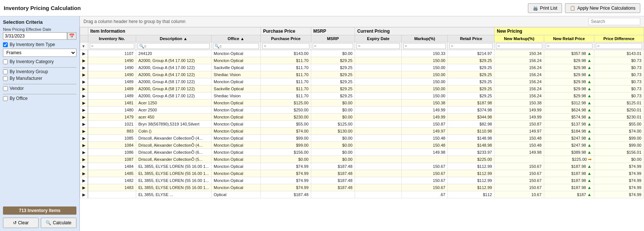 The width and height of the screenshot is (644, 231). Describe the element at coordinates (362, 195) in the screenshot. I see `table-row: ▶ EL 3855, ELYSE ... Optical $187.48 .67…` at that location.